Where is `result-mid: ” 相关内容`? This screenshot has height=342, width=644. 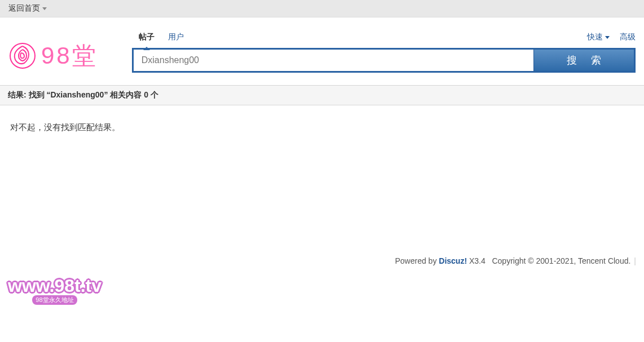
result-mid: ” 相关内容 is located at coordinates (124, 95).